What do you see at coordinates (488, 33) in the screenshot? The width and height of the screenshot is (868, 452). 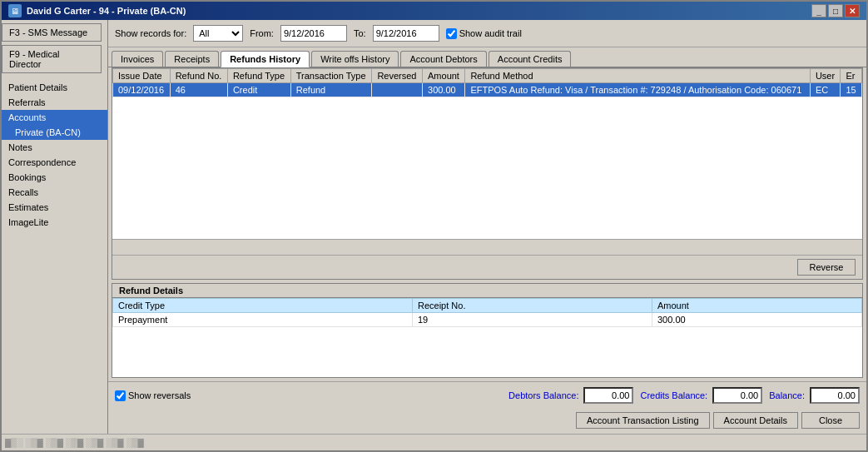 I see `toolbar: Show records for: All From: To: Show aud…` at bounding box center [488, 33].